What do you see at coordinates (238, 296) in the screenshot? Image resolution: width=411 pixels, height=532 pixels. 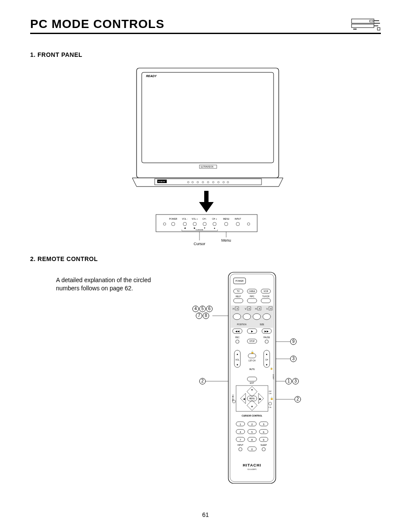 I see `svg-text: HELP` at bounding box center [238, 296].